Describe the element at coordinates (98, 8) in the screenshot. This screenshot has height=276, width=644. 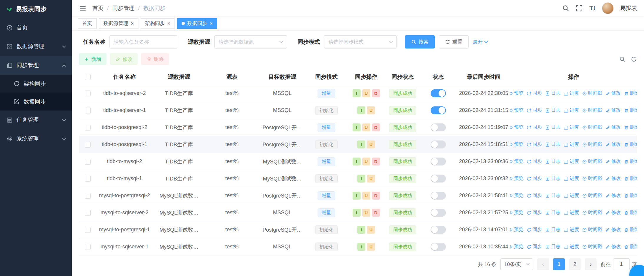
I see `breadcrumb-home: 首页` at that location.